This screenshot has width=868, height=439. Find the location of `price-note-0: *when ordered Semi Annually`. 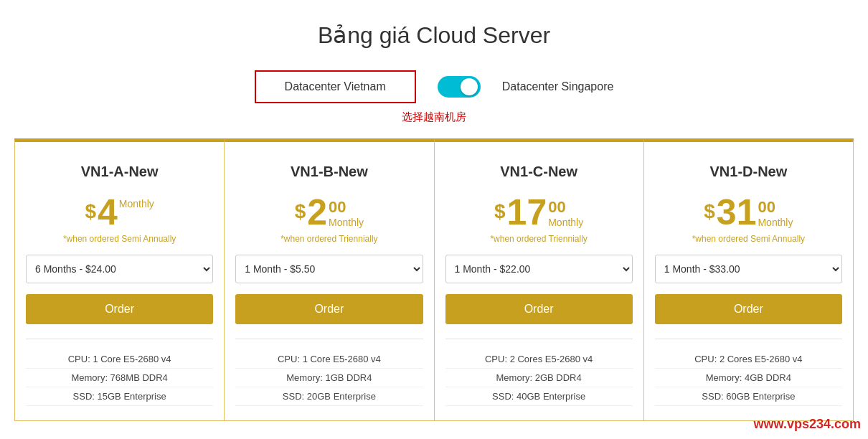

price-note-0: *when ordered Semi Annually is located at coordinates (119, 239).